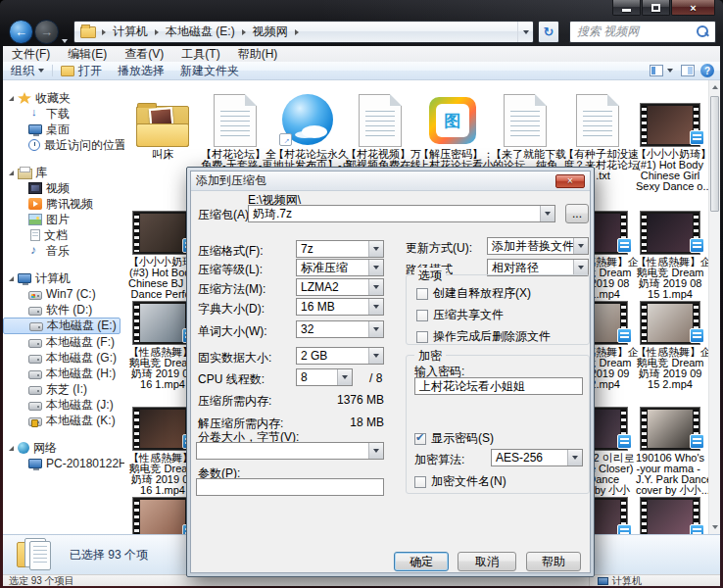  Describe the element at coordinates (643, 31) in the screenshot. I see `search-input: 搜索 视频网` at that location.